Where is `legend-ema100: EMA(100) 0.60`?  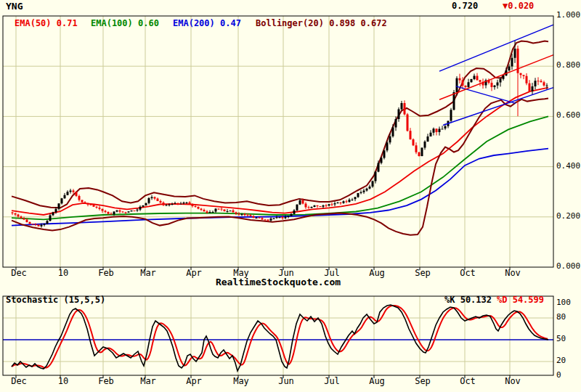
legend-ema100: EMA(100) 0.60 is located at coordinates (125, 23).